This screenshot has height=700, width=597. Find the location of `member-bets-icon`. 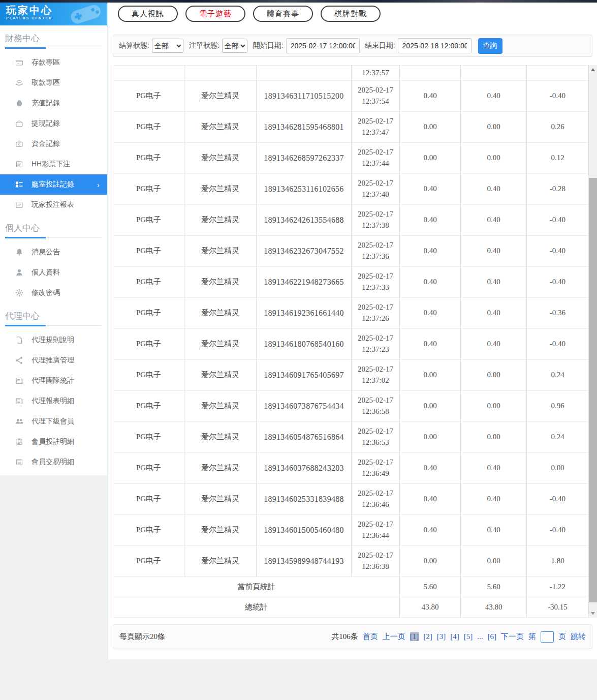

member-bets-icon is located at coordinates (19, 442).